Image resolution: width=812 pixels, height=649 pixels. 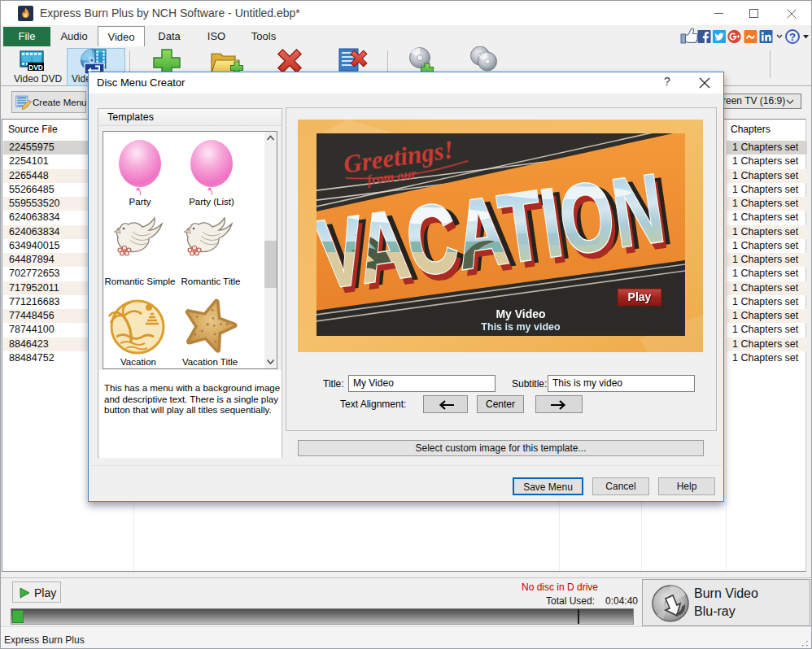 I want to click on svg-text: Vacation, so click(x=138, y=362).